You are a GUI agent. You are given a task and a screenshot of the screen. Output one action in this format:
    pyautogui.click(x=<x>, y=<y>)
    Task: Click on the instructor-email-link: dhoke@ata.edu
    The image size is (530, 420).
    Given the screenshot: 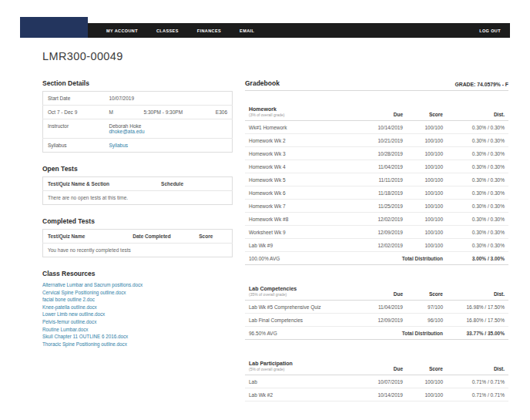 What is the action you would take?
    pyautogui.click(x=127, y=131)
    